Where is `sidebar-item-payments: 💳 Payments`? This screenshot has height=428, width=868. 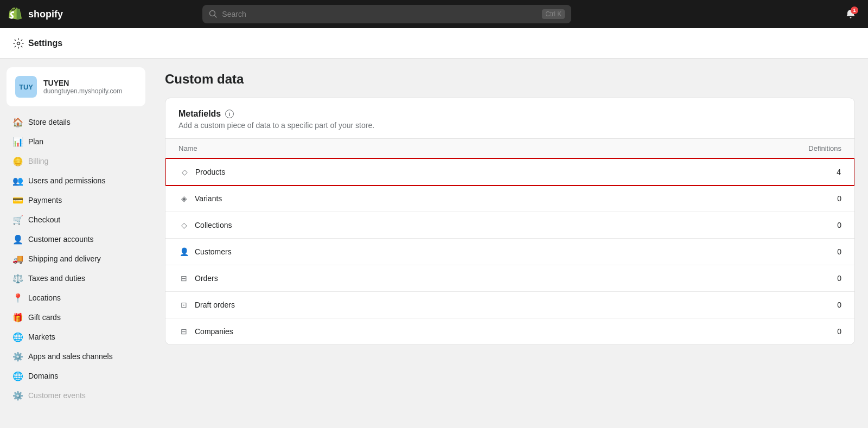
sidebar-item-payments: 💳 Payments is located at coordinates (76, 200).